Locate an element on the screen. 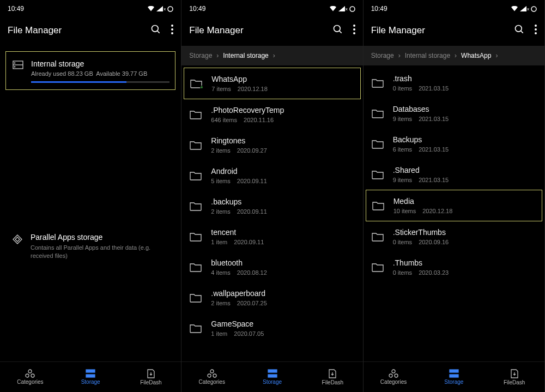  folder-row: GameSpace1 item2020.07.05 is located at coordinates (272, 328).